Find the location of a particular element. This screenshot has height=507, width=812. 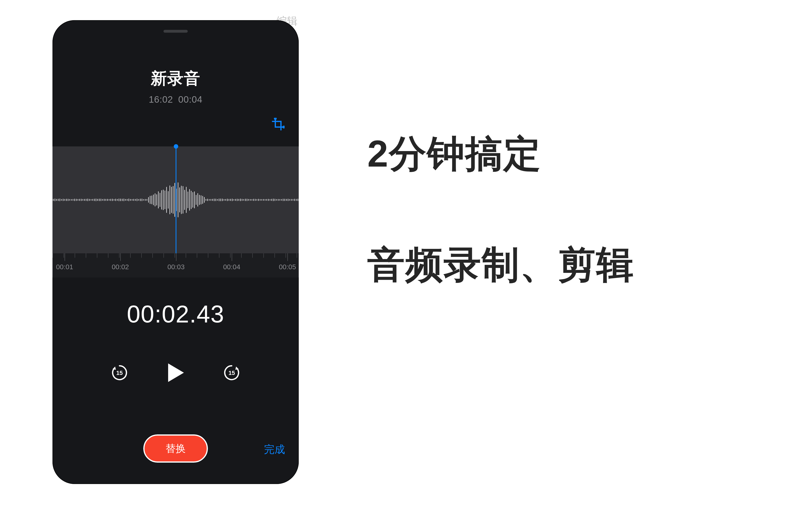

play-button is located at coordinates (175, 373).